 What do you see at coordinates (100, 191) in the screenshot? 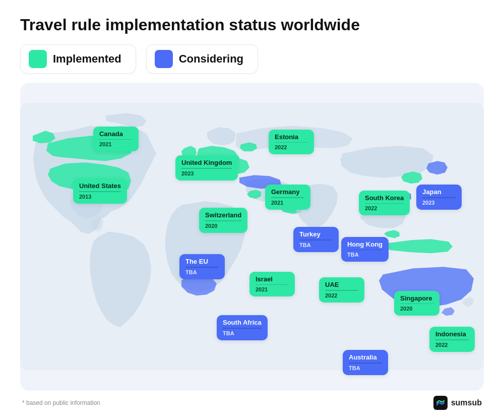
I see `card-united-states: United States 2013` at bounding box center [100, 191].